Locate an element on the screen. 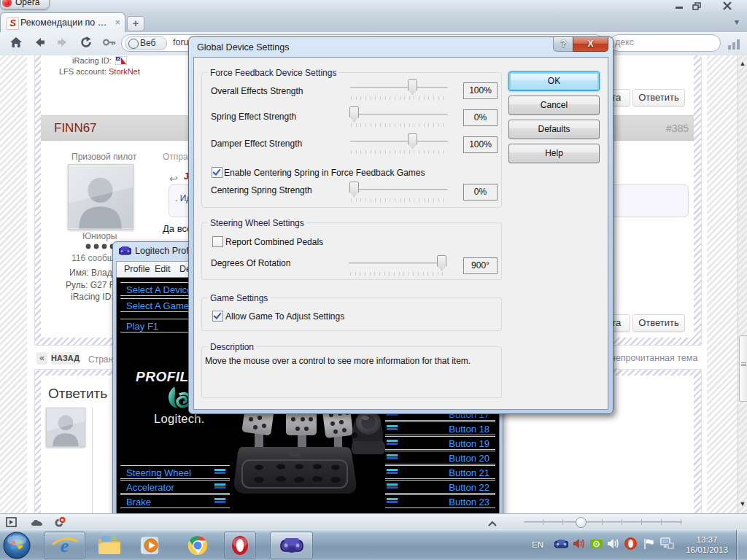 Image resolution: width=747 pixels, height=560 pixels. combined-pedals-checkbox is located at coordinates (217, 242).